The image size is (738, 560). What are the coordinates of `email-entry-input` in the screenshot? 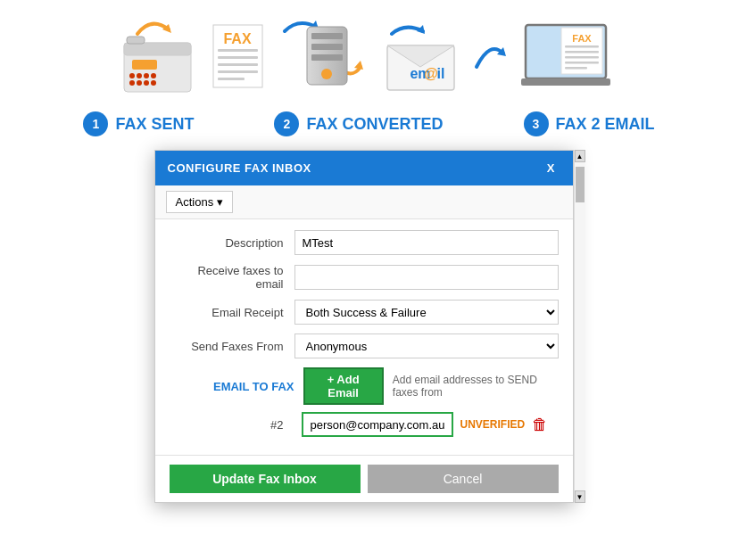 It's located at (377, 424).